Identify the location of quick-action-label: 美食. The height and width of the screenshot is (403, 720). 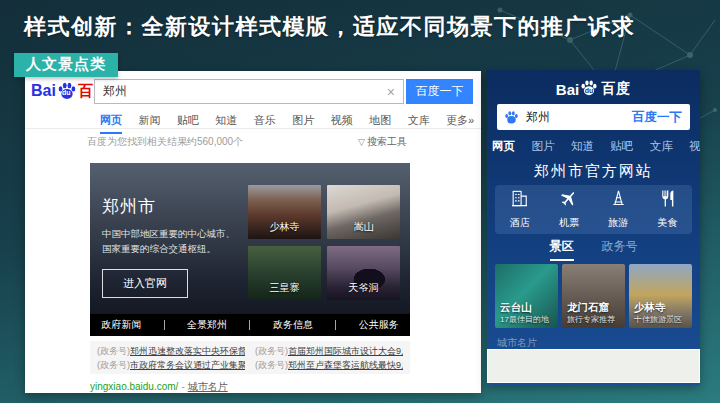
(667, 223).